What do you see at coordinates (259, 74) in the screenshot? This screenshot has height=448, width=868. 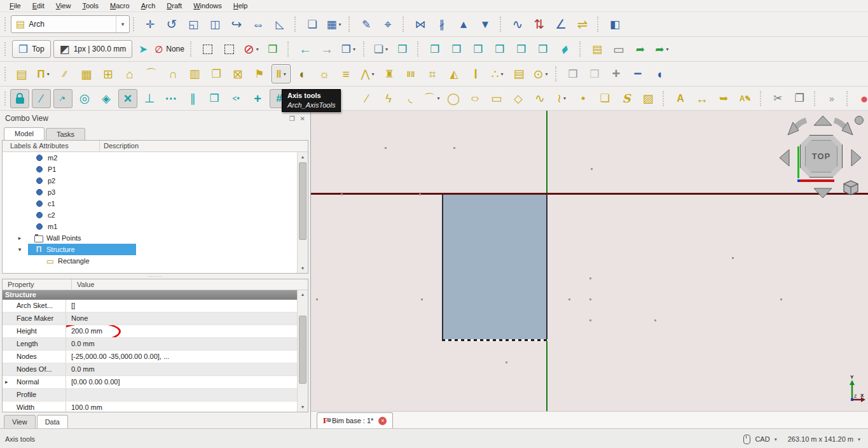 I see `mark-button: ⚑` at bounding box center [259, 74].